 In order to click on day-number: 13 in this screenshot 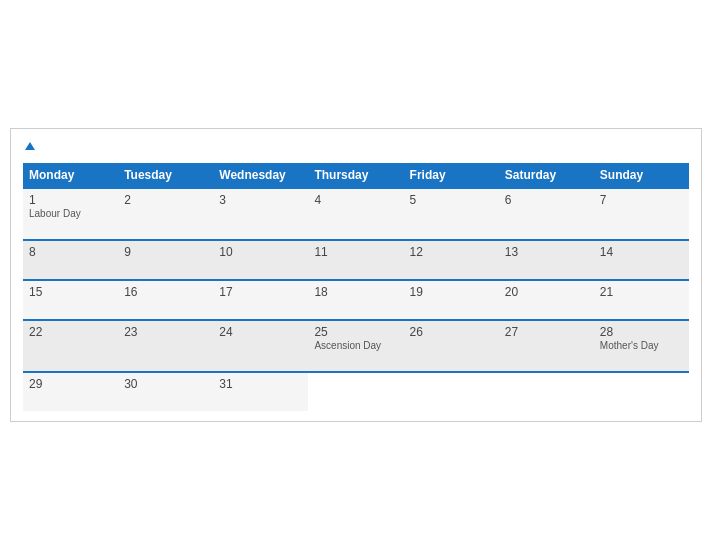, I will do `click(546, 252)`.